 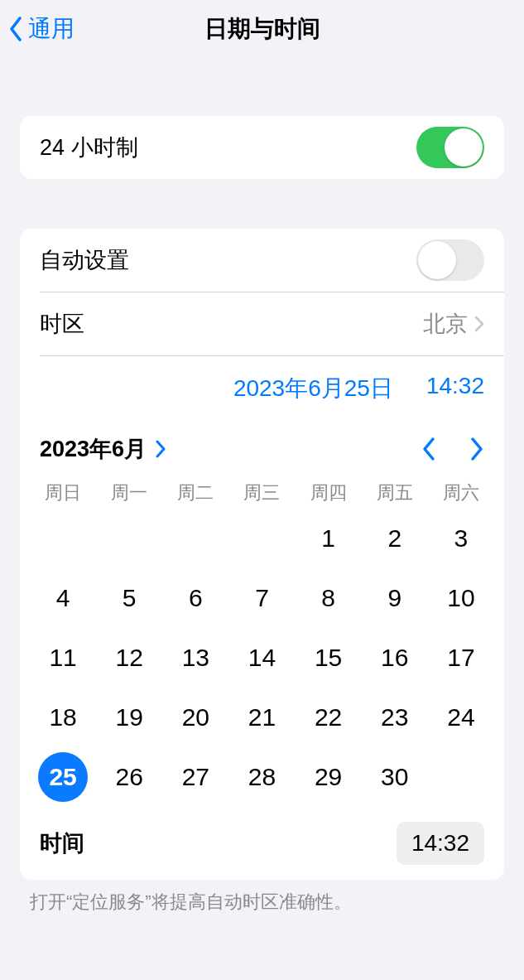 I want to click on row-24h-label: 24 小时制, so click(x=89, y=147).